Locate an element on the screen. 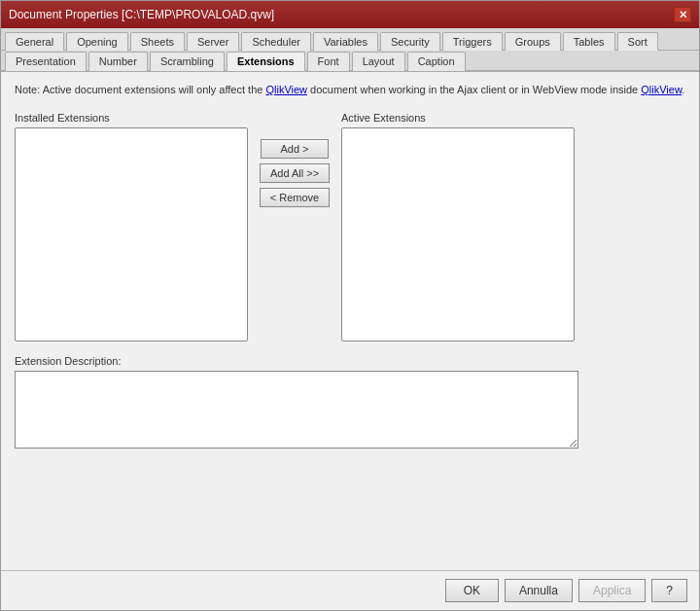  ext-desc-label: Extension Description: is located at coordinates (350, 361).